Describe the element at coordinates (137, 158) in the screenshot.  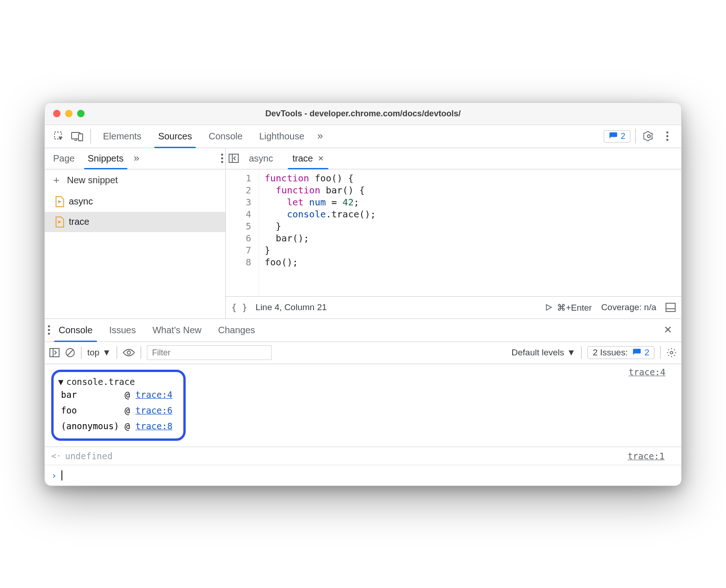
I see `navigator-more-icon: »` at that location.